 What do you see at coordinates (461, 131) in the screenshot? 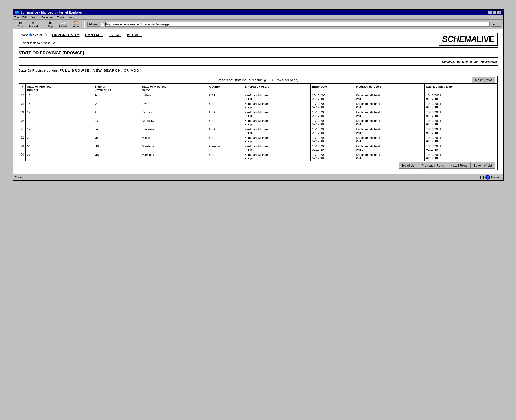
I see `last-modified-cell: 10/13/200102:17:48` at bounding box center [461, 131].